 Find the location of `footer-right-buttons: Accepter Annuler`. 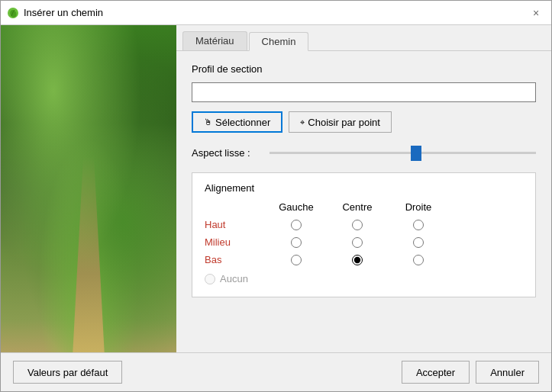

footer-right-buttons: Accepter Annuler is located at coordinates (470, 372).